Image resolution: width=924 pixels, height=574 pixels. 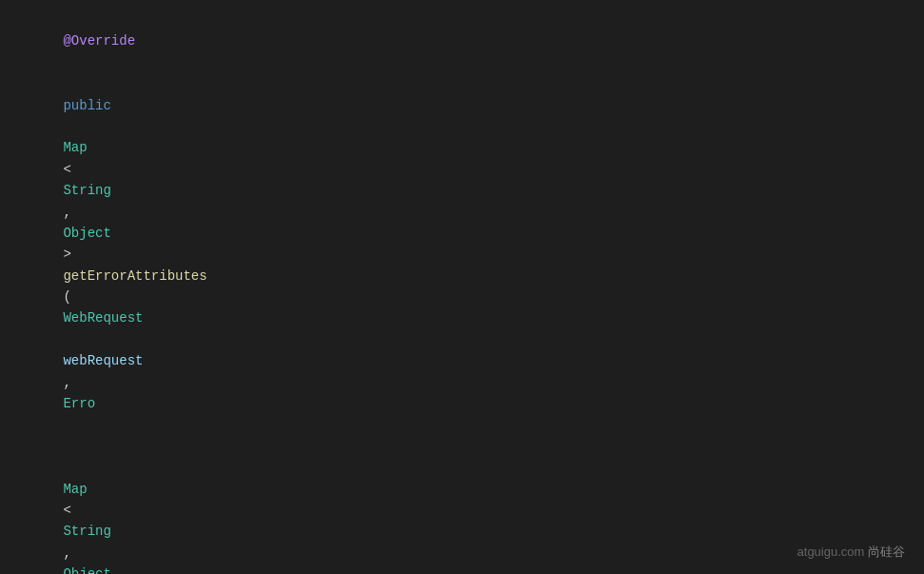 What do you see at coordinates (99, 41) in the screenshot?
I see `annotation-override: @Override` at bounding box center [99, 41].